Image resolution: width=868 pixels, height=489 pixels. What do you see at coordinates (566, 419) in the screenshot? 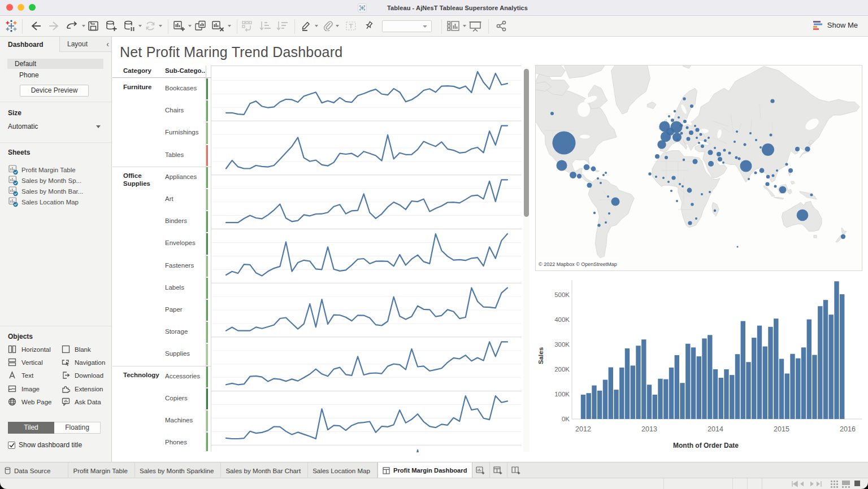
I see `svg-text: 0K` at bounding box center [566, 419].